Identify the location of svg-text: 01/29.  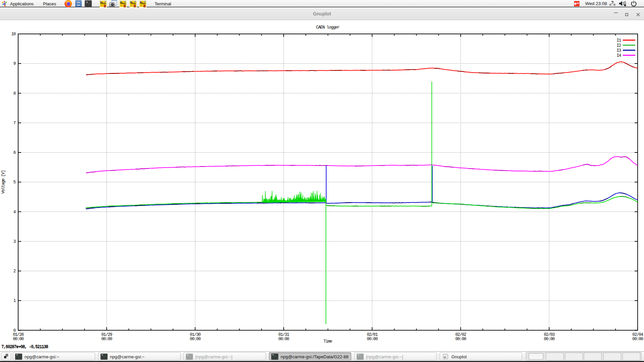
(107, 335).